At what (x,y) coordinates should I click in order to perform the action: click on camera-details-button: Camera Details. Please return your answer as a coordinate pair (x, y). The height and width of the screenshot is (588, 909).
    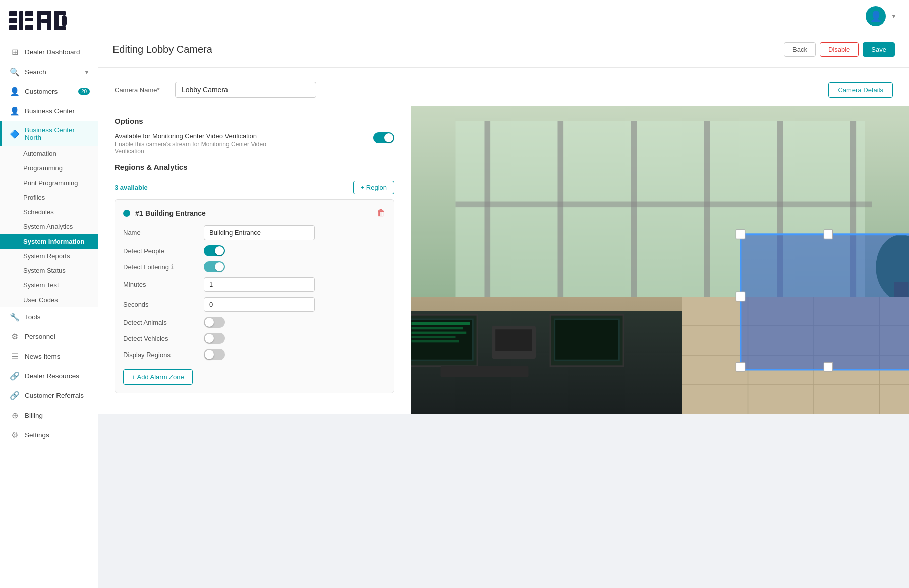
    Looking at the image, I should click on (861, 90).